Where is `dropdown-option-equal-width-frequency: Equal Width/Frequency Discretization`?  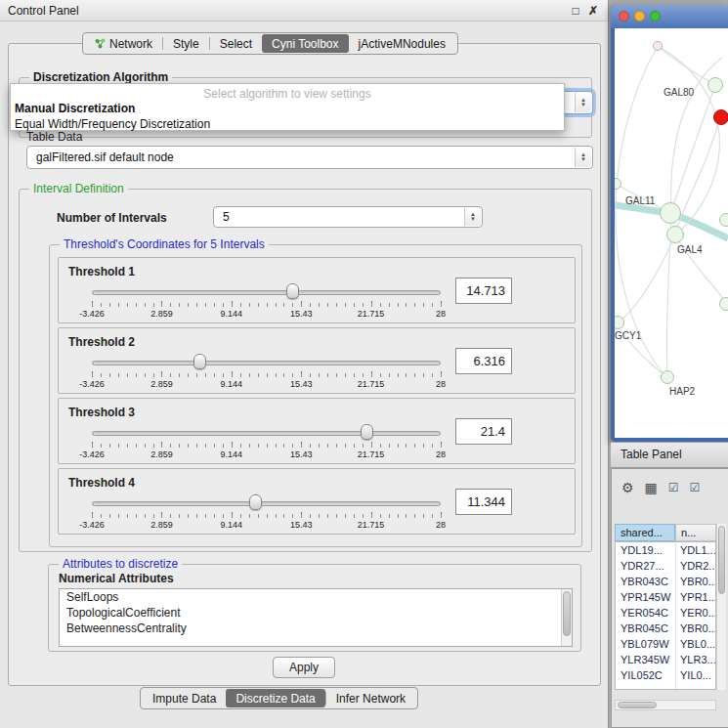
dropdown-option-equal-width-frequency: Equal Width/Frequency Discretization is located at coordinates (287, 124).